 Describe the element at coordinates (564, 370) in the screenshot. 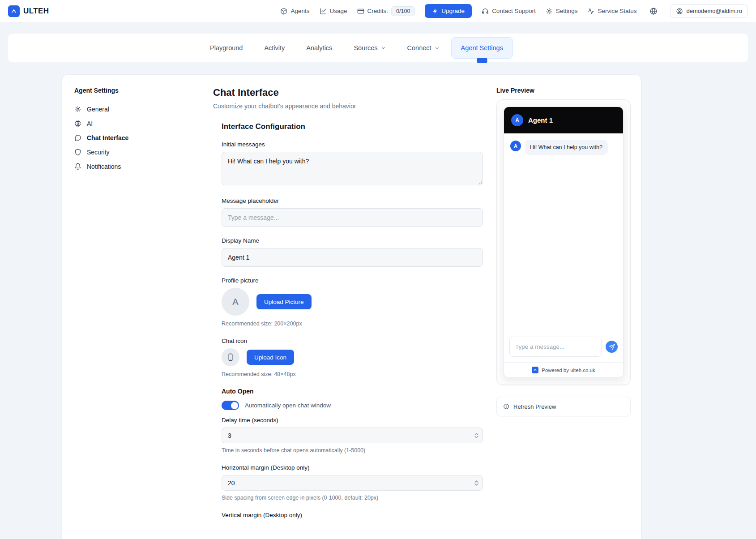

I see `powered-by-link: Powered by ulteh.co.uk` at that location.